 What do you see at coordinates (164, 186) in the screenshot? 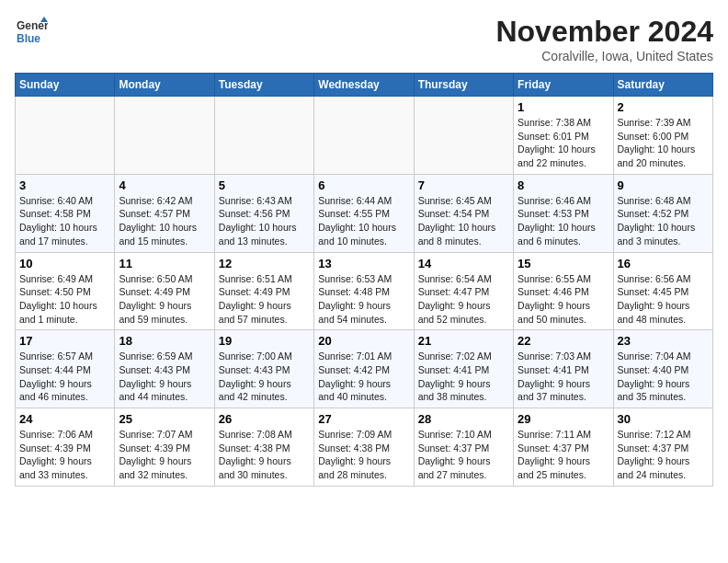
I see `day-number: 4` at bounding box center [164, 186].